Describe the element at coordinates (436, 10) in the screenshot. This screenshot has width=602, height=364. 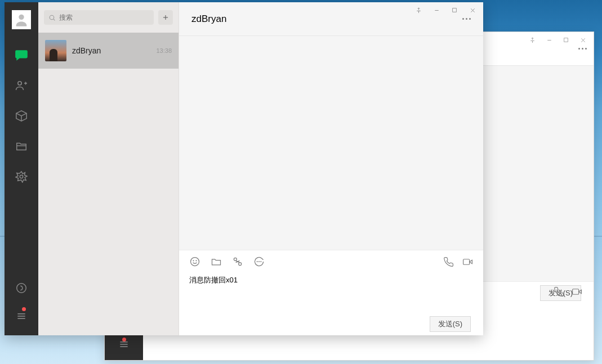
I see `minimize-button` at that location.